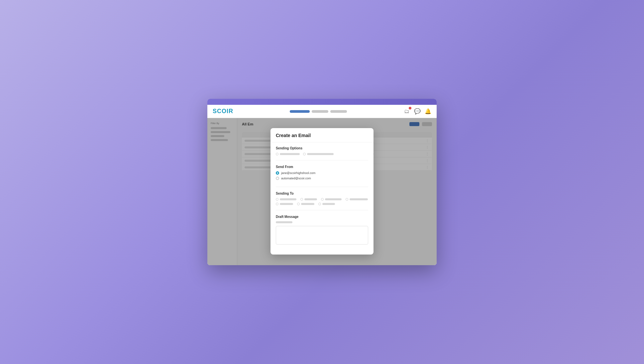 The image size is (644, 364). What do you see at coordinates (284, 222) in the screenshot?
I see `draft-label-skeleton` at bounding box center [284, 222].